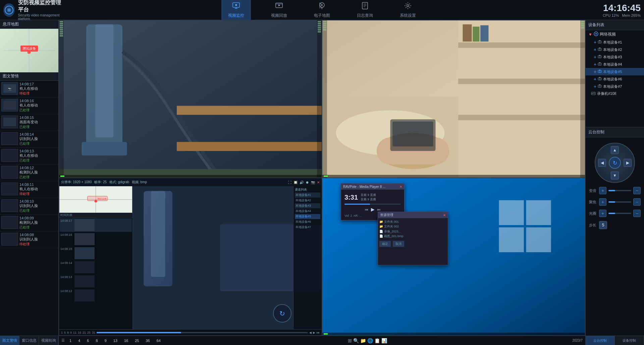 Image resolution: width=644 pixels, height=345 pixels. I want to click on tab-electronic-map: 电子地图, so click(322, 11).